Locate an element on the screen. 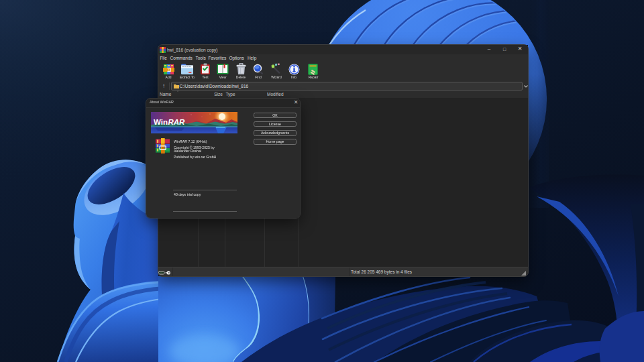 This screenshot has height=362, width=644. svg-text: RAR is located at coordinates (177, 122).